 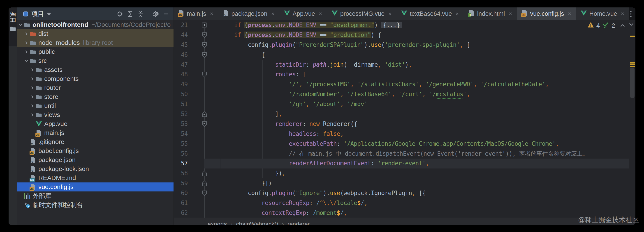 I want to click on tree-item-nodemodules: node_moduleslibrary root, so click(x=95, y=43).